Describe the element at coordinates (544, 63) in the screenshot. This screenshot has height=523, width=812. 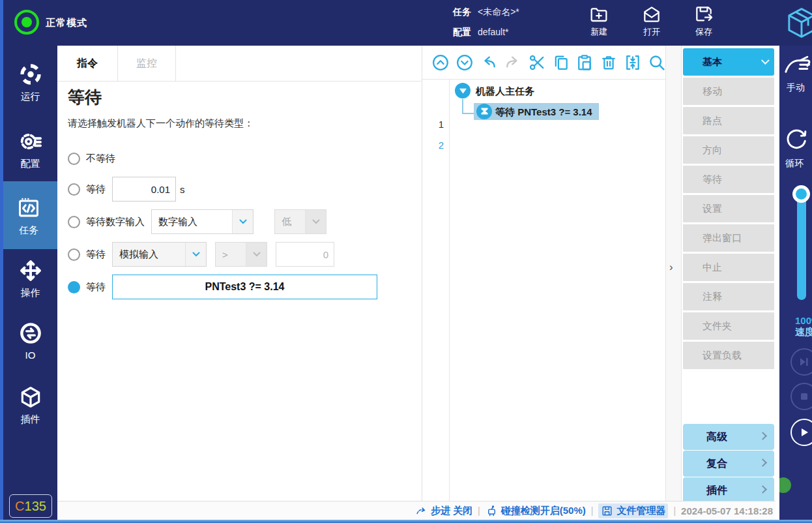
I see `tree-toolbar` at that location.